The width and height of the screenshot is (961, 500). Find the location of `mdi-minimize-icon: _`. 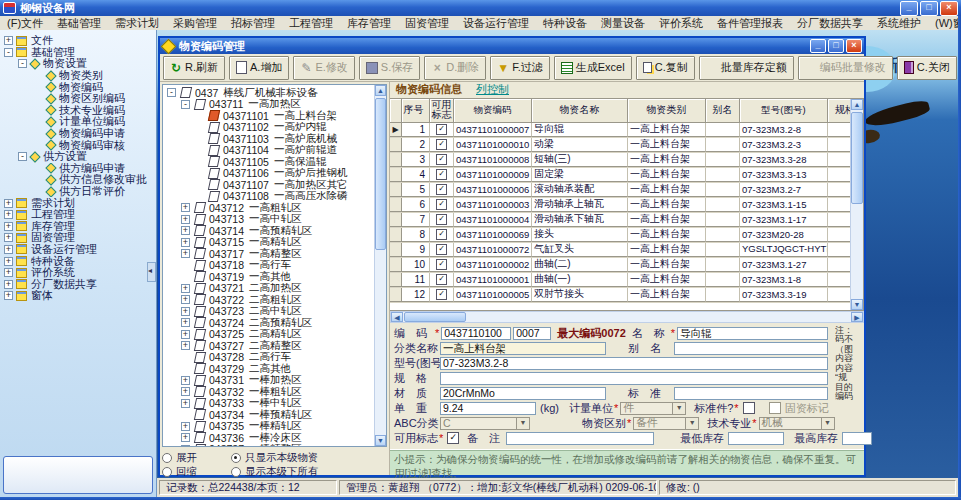

mdi-minimize-icon: _ is located at coordinates (818, 46).